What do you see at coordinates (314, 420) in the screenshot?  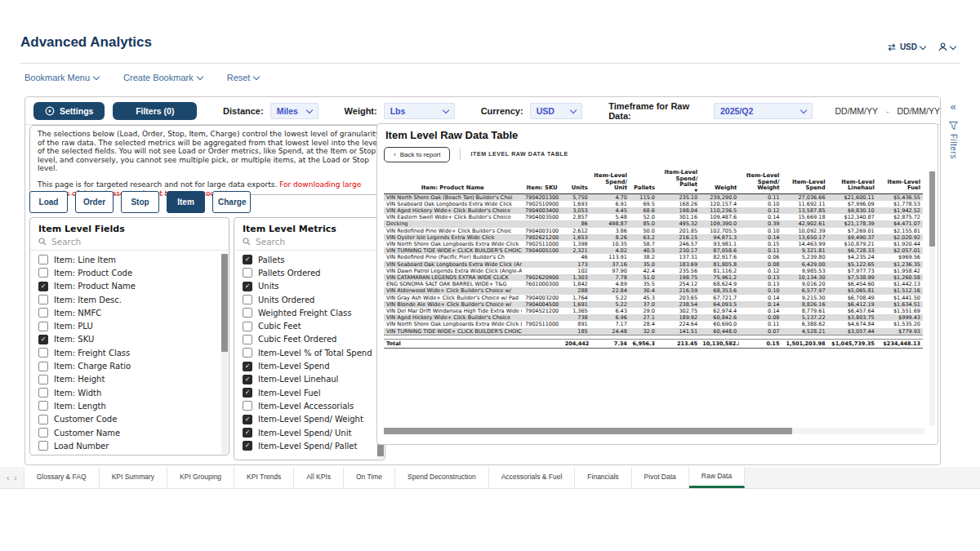 I see `metric-item-item-level-spend-weight: ✓Item-Level Spend/ Weight` at bounding box center [314, 420].